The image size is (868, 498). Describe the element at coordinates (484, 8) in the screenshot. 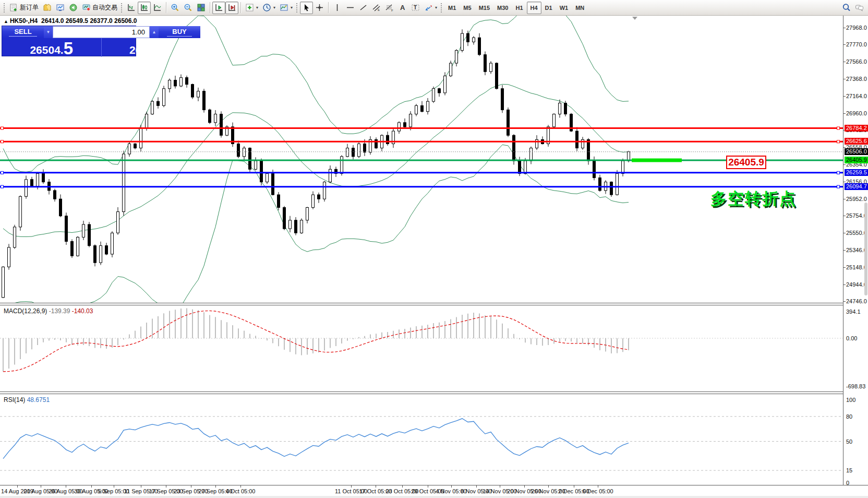

I see `timeframe-m15-button: M15` at that location.